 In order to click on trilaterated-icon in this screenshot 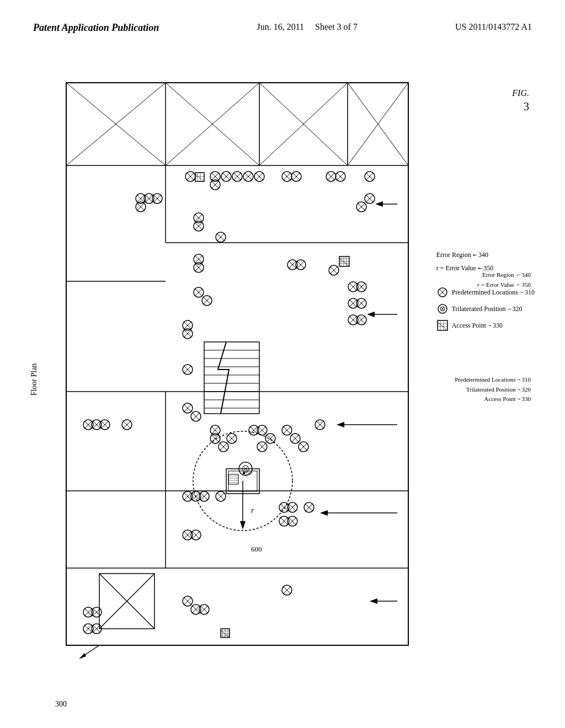, I will do `click(443, 309)`.